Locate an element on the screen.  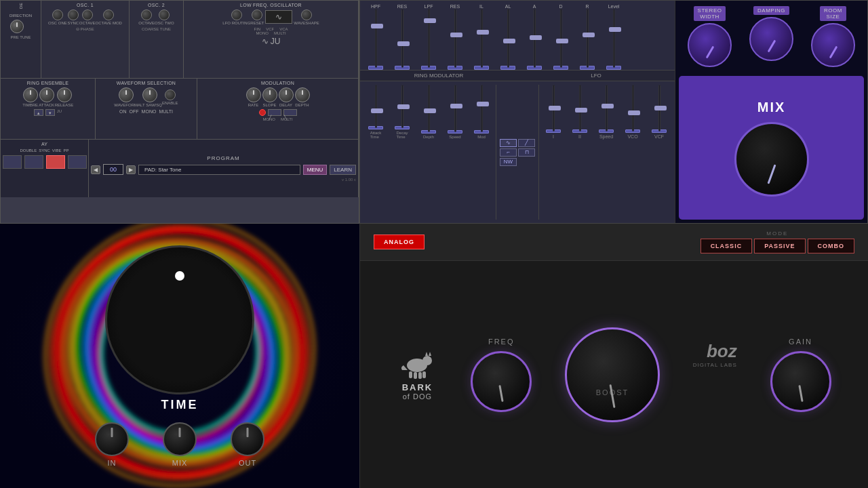
ring-mod-label: RING MODULATOR is located at coordinates (439, 76).